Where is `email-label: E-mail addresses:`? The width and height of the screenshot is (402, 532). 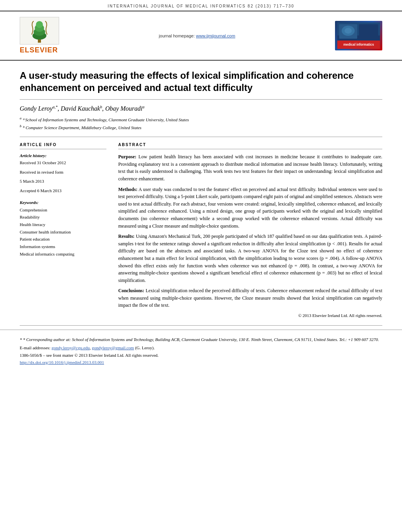
email-label: E-mail addresses: is located at coordinates (35, 348).